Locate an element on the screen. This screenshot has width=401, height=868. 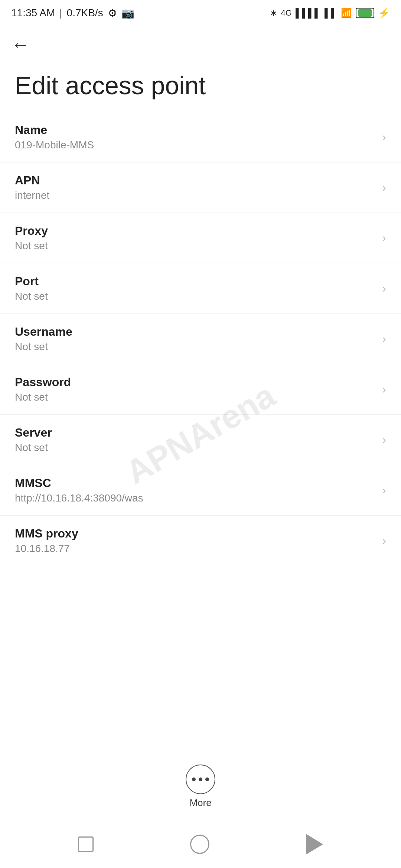
settings-item-content: Username Not set is located at coordinates (44, 339).